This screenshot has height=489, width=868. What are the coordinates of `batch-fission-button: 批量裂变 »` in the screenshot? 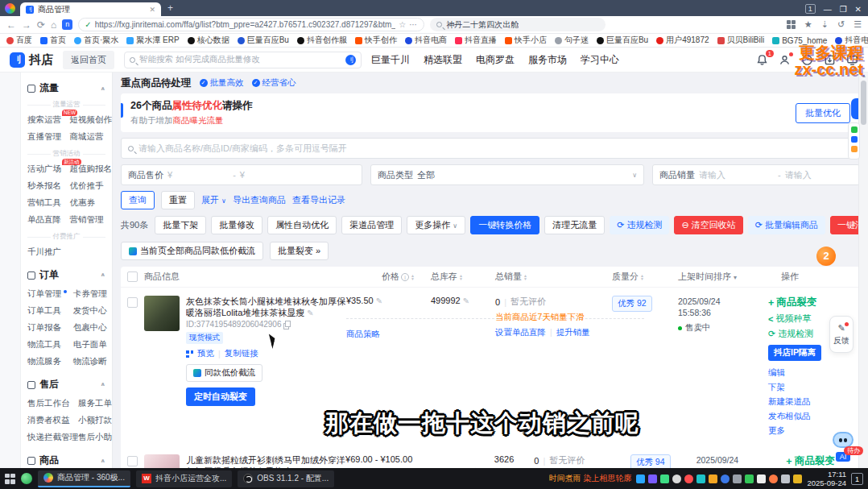 It's located at (300, 251).